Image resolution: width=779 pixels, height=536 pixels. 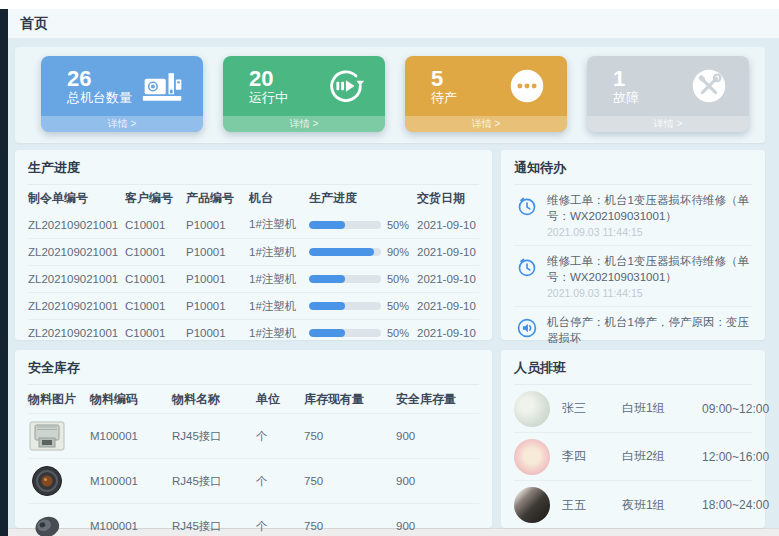 I want to click on shift-time: 18:00~24:00, so click(x=736, y=505).